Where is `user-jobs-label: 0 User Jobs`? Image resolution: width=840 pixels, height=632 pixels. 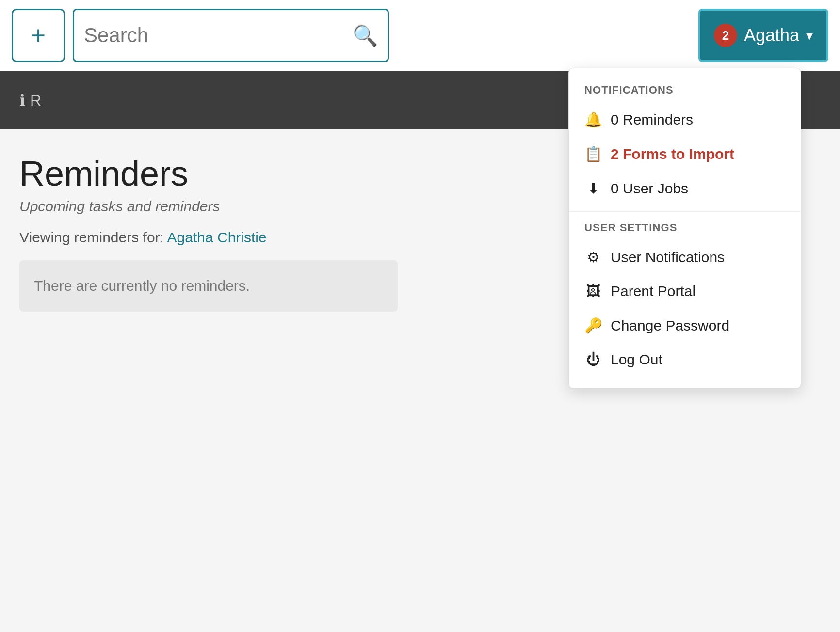 user-jobs-label: 0 User Jobs is located at coordinates (649, 189).